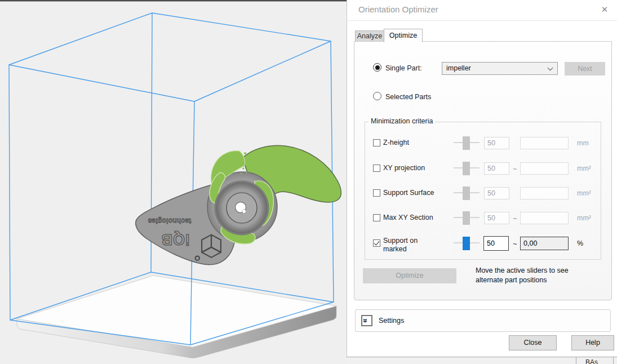  I want to click on max-xy-section-label: Max XY Section, so click(409, 217).